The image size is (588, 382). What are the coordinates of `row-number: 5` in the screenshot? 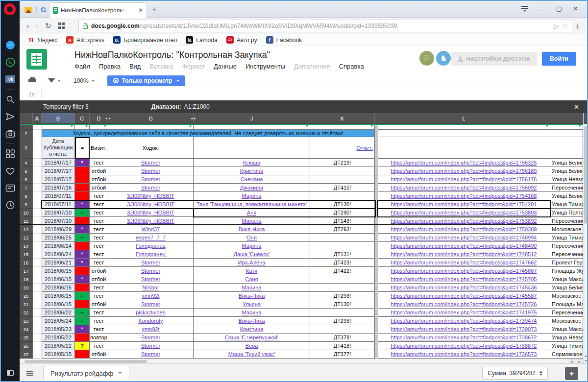 It's located at (26, 171).